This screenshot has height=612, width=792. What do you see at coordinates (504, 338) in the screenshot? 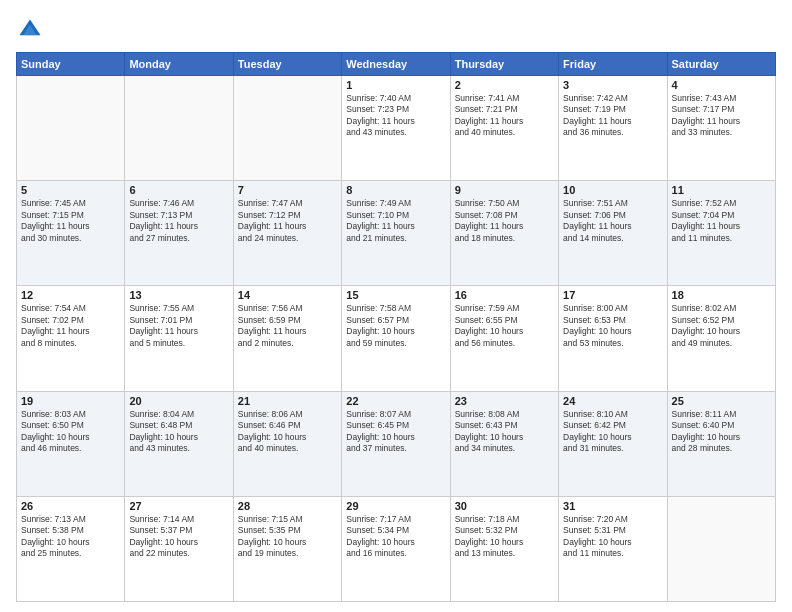
I see `day-cell: 16Sunrise: 7:59 AM Sunset: 6:55 PM Dayli…` at bounding box center [504, 338].